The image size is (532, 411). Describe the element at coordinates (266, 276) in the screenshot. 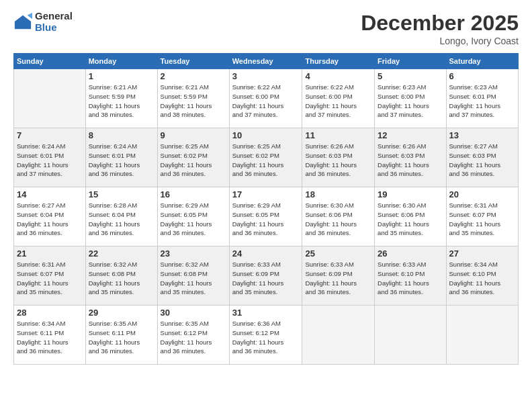

I see `week-row-4: 21Sunrise: 6:31 AM Sunset: 6:07 PM Dayli…` at that location.